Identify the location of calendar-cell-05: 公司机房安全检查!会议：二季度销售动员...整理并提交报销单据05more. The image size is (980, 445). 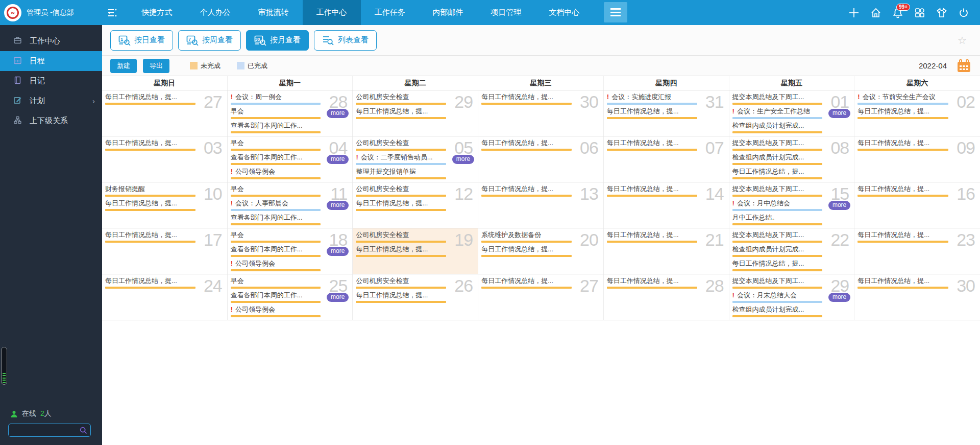
(415, 159).